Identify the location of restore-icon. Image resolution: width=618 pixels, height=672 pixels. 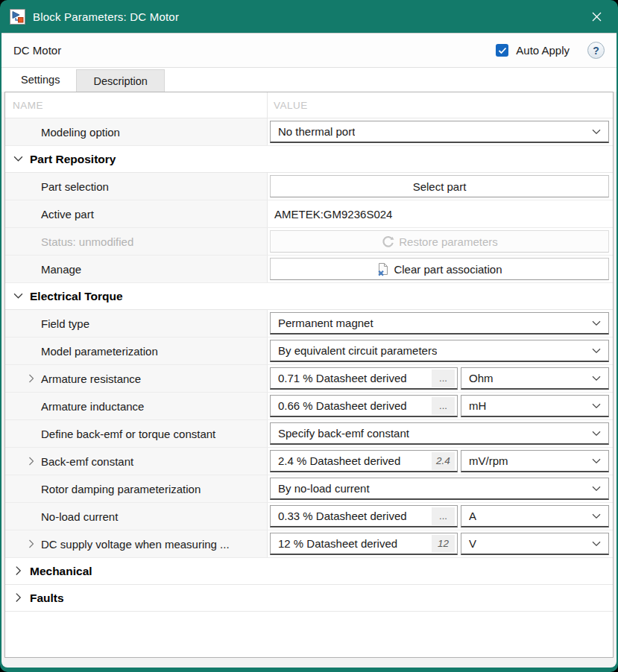
(388, 241).